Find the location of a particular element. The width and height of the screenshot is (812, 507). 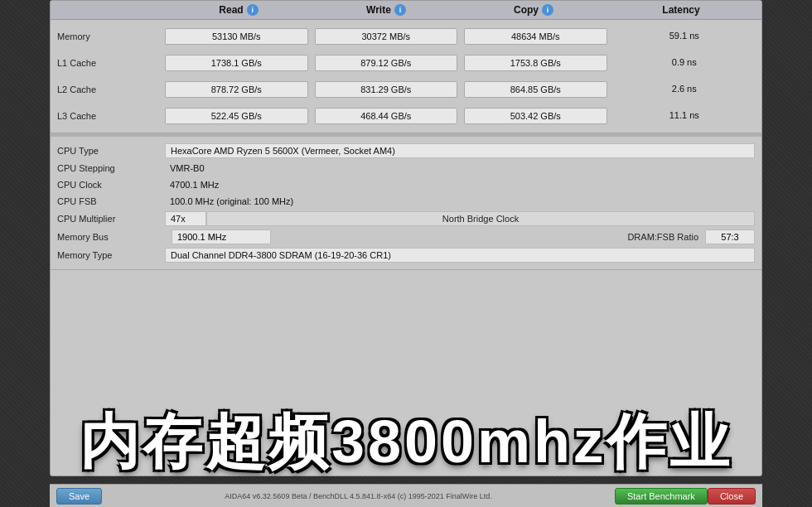

cpu-clock-label: CPU Clock is located at coordinates (111, 185).